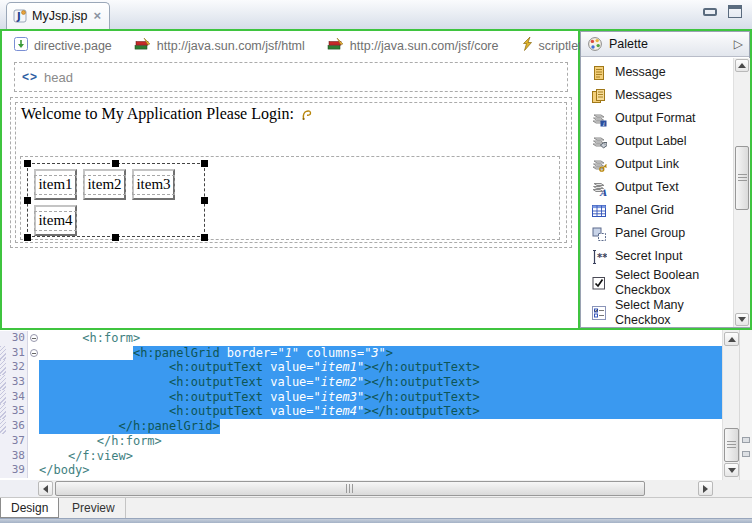 The width and height of the screenshot is (752, 523). What do you see at coordinates (731, 405) in the screenshot?
I see `source-vertical-scrollbar` at bounding box center [731, 405].